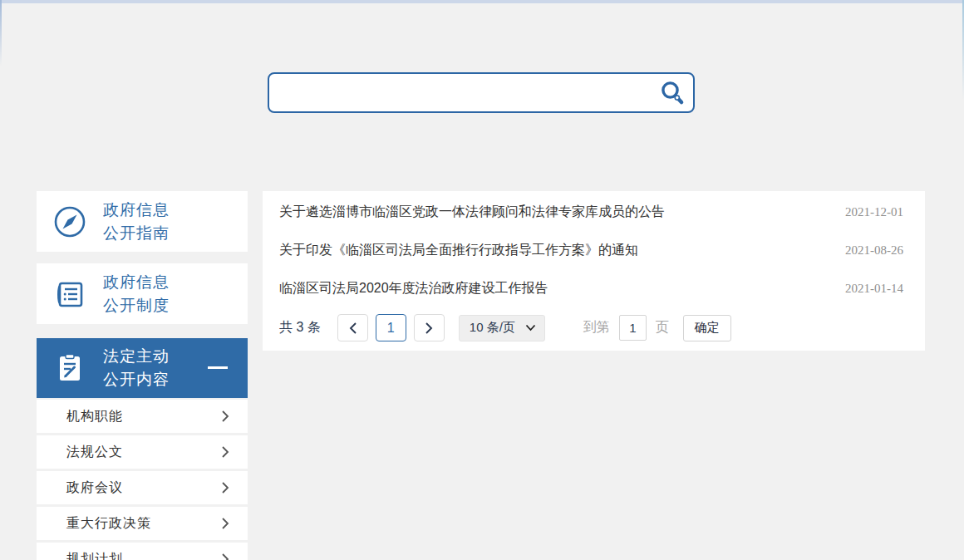  Describe the element at coordinates (142, 416) in the screenshot. I see `submenu-item-org-functions: 机构职能` at that location.